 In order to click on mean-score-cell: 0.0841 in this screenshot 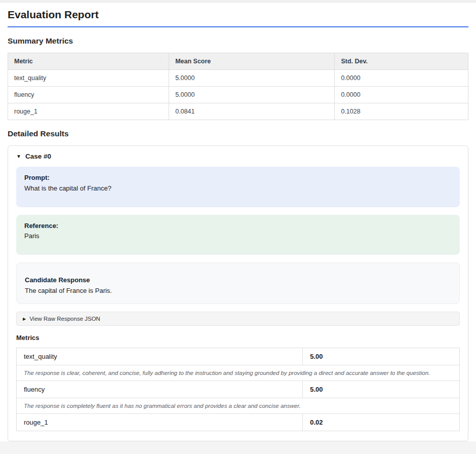, I will do `click(252, 111)`.